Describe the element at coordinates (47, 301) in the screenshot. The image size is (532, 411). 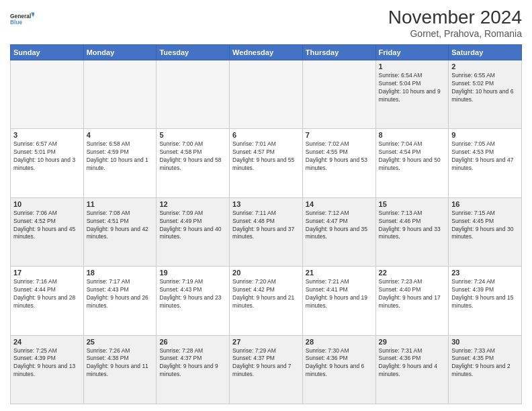
I see `calendar-cell-w4-d0: 17Sunrise: 7:16 AM Sunset: 4:44 PM Dayli…` at that location.